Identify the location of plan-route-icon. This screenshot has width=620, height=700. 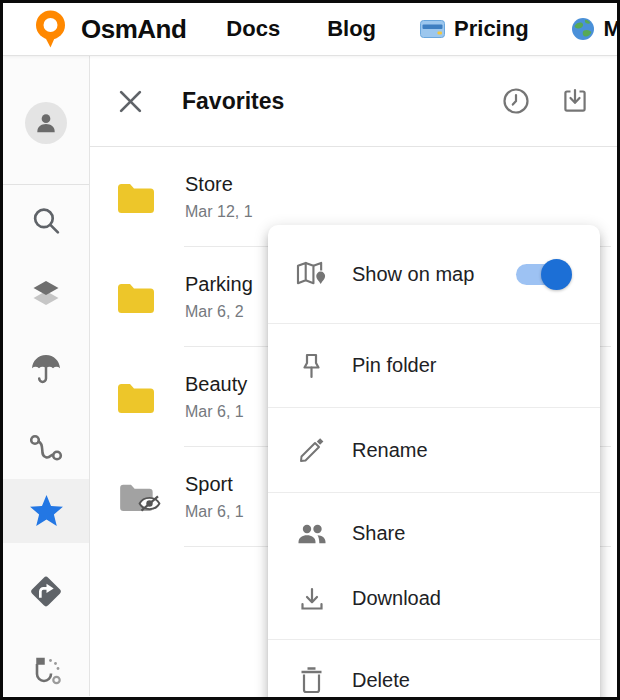
(46, 672).